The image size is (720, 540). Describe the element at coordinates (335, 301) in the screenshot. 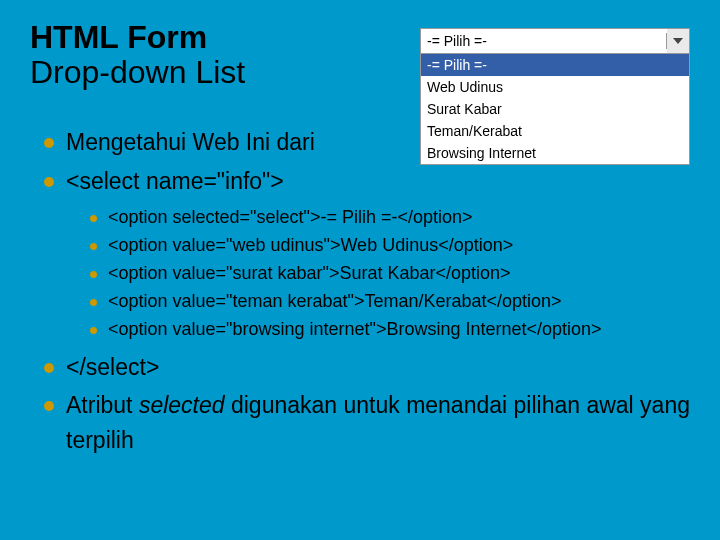

I see `nested-bullet-text: <option value="teman kerabat">Teman/Kera…` at that location.